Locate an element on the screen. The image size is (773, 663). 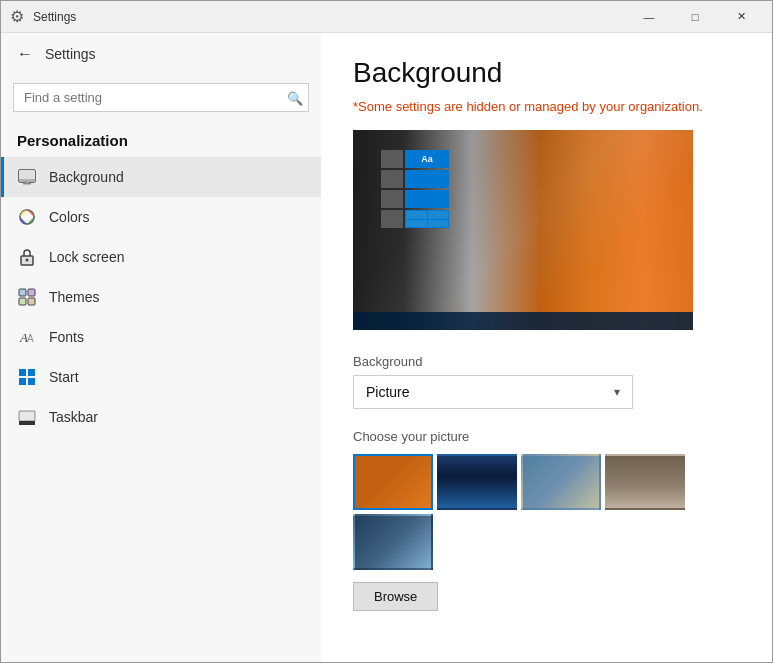
lock-screen-nav-icon is located at coordinates (27, 257).